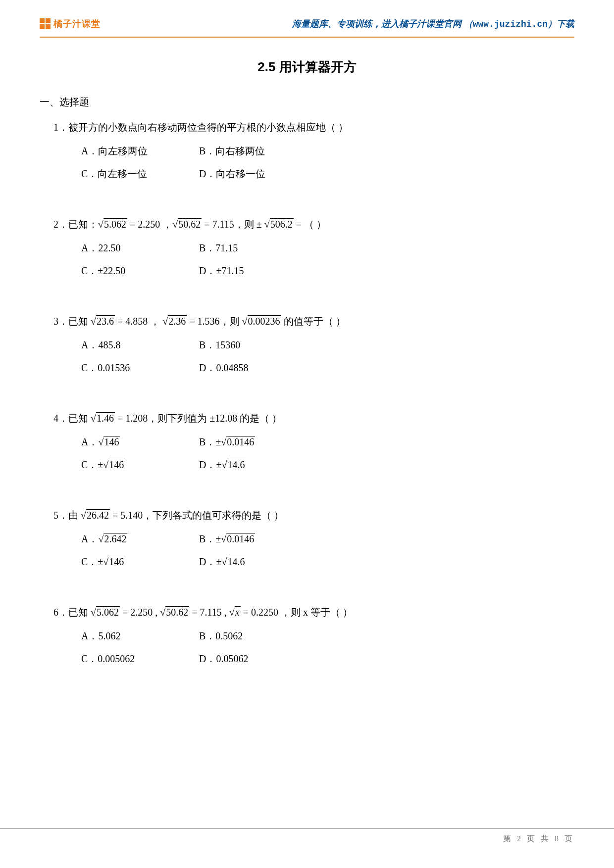  What do you see at coordinates (45, 24) in the screenshot?
I see `brand-logo-icon` at bounding box center [45, 24].